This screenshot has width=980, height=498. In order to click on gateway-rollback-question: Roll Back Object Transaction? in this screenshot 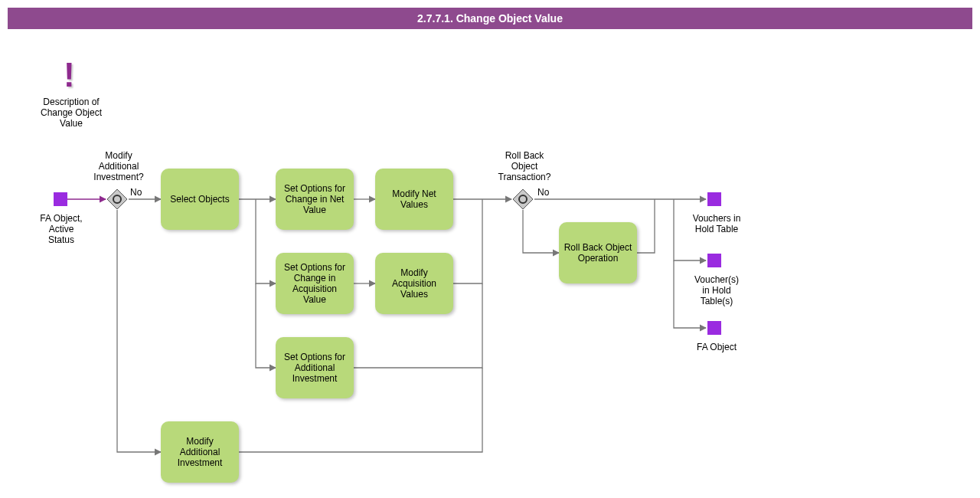, I will do `click(524, 166)`.